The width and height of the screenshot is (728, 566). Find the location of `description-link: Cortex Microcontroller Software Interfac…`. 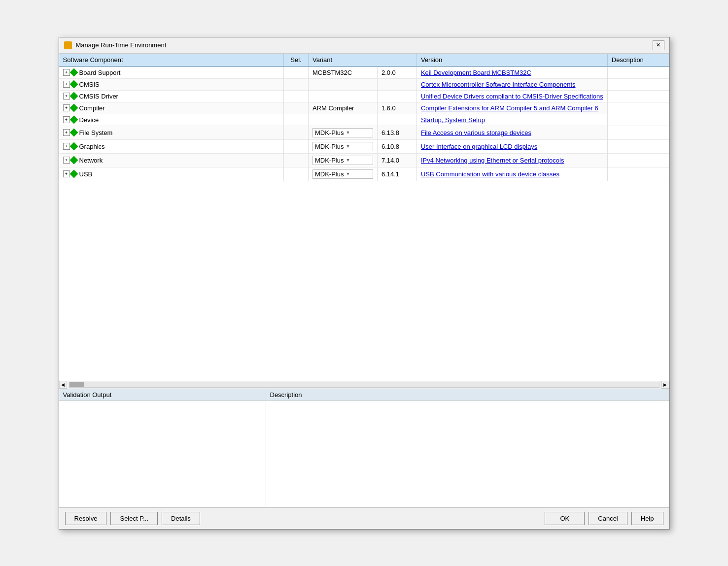

description-link: Cortex Microcontroller Software Interfac… is located at coordinates (498, 85).